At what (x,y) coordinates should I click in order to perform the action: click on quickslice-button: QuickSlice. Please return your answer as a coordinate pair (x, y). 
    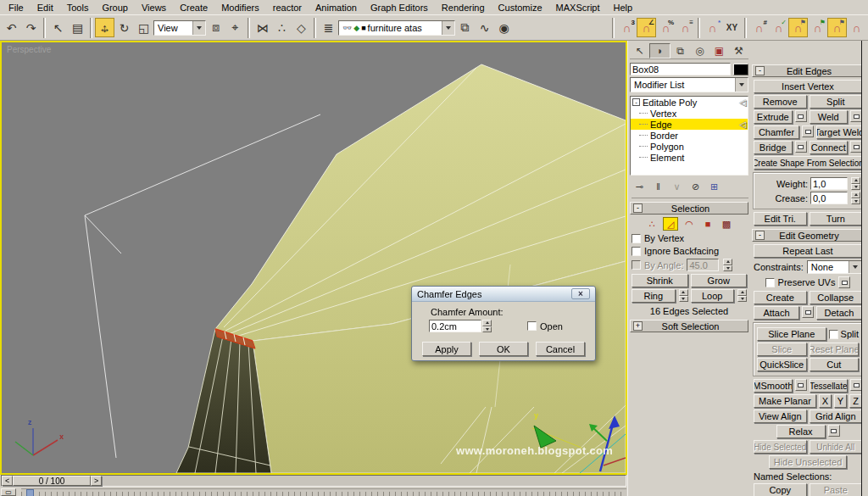
    Looking at the image, I should click on (782, 365).